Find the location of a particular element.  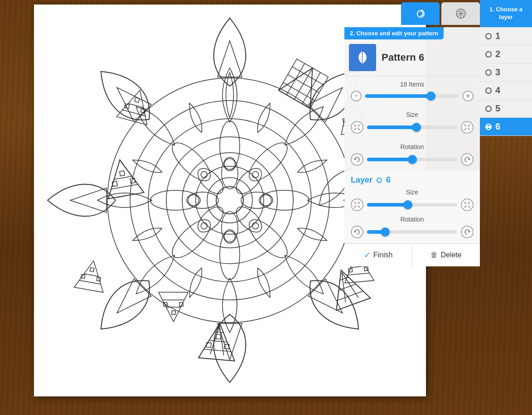

layer-size-slider-row is located at coordinates (412, 205).